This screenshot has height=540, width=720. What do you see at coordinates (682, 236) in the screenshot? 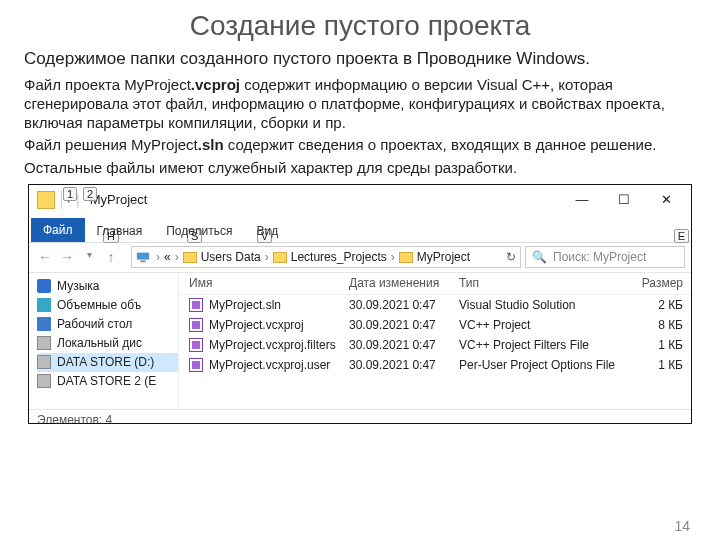
I see `kbd-hint-E: E` at bounding box center [682, 236].